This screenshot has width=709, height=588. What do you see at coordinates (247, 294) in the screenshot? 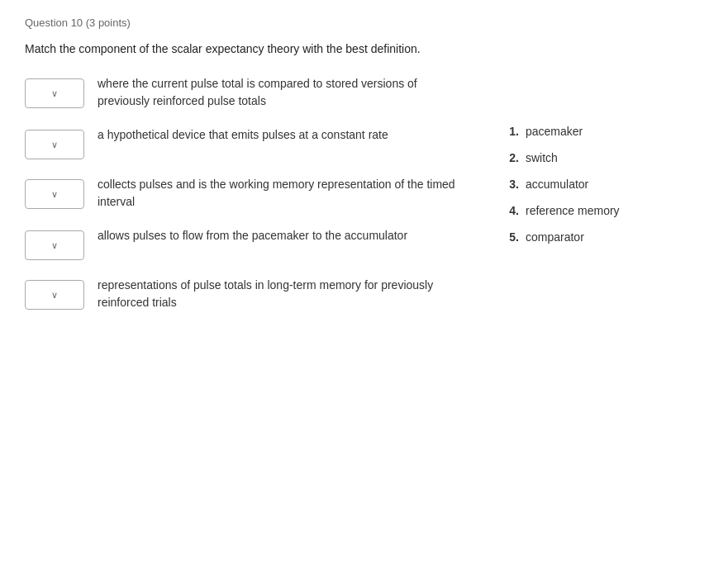
I see `match-item-5: ∨ representations of pulse totals in lon…` at bounding box center [247, 294].